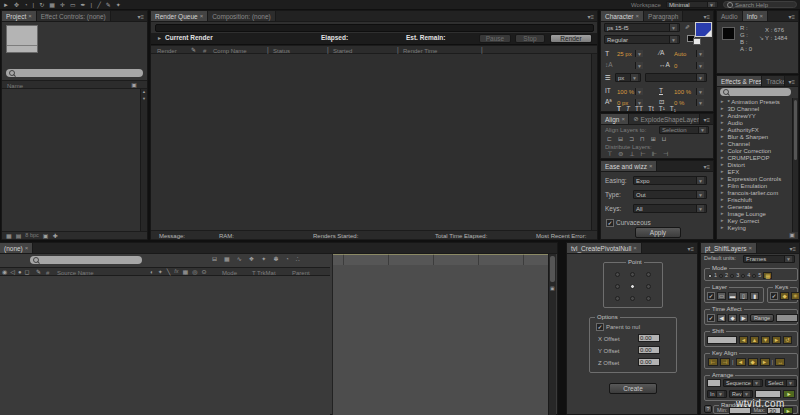 The width and height of the screenshot is (800, 415). Describe the element at coordinates (787, 318) in the screenshot. I see `range-field` at that location.